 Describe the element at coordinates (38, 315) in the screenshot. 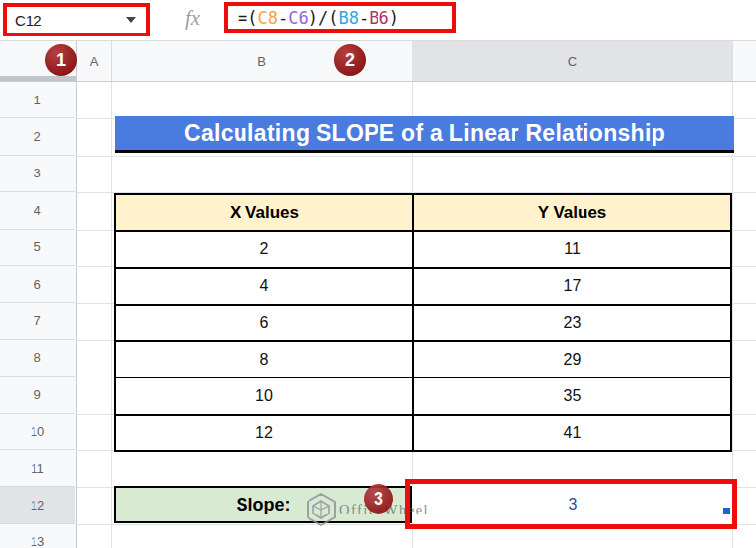

I see `row-header-column: 12345678910111213` at that location.